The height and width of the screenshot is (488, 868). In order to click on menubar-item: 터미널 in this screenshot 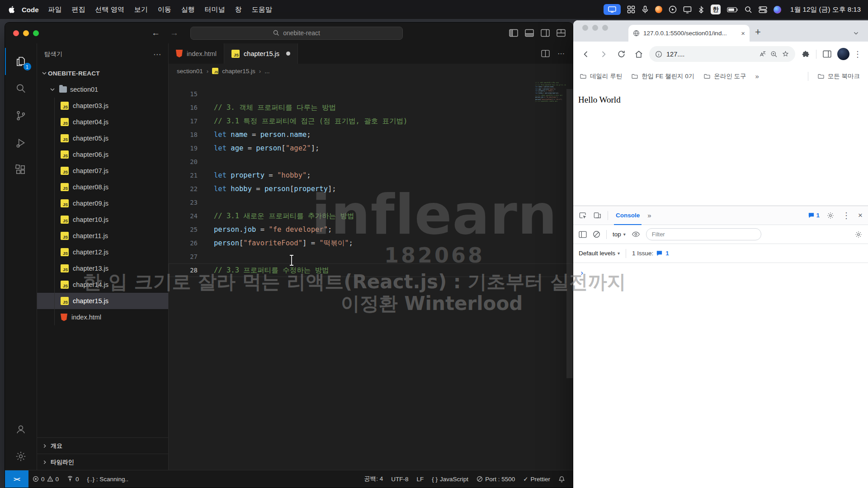, I will do `click(215, 9)`.